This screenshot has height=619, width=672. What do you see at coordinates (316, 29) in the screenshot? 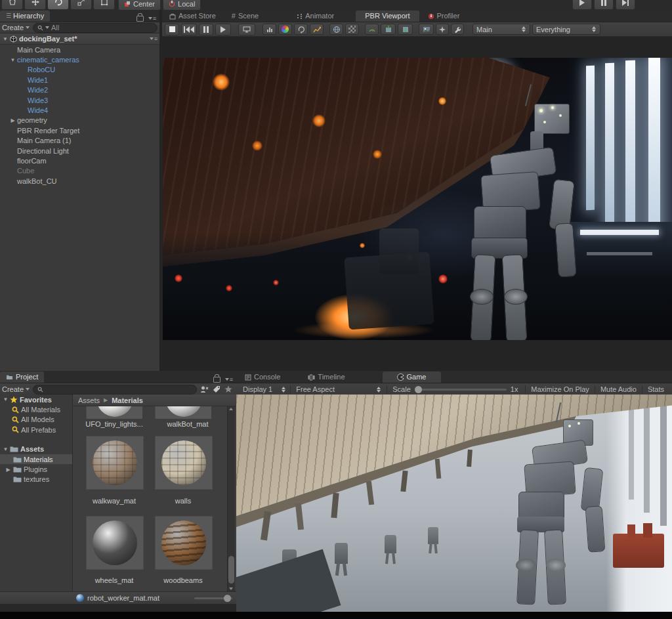
I see `stats-chart-button` at bounding box center [316, 29].